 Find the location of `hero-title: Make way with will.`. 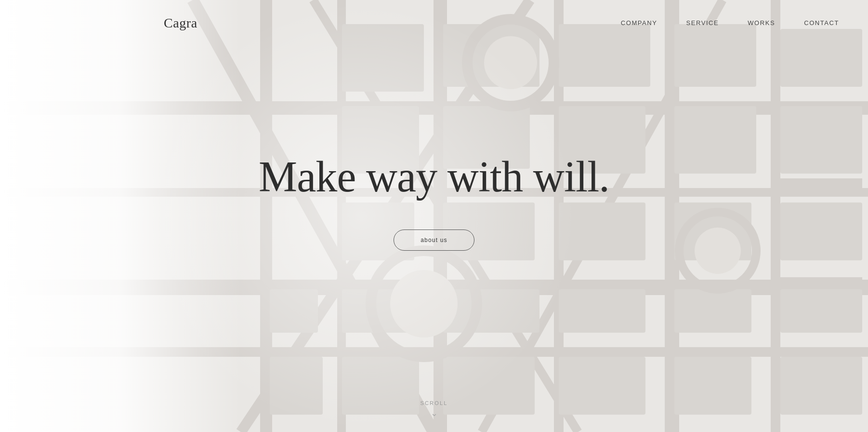

hero-title: Make way with will. is located at coordinates (434, 176).